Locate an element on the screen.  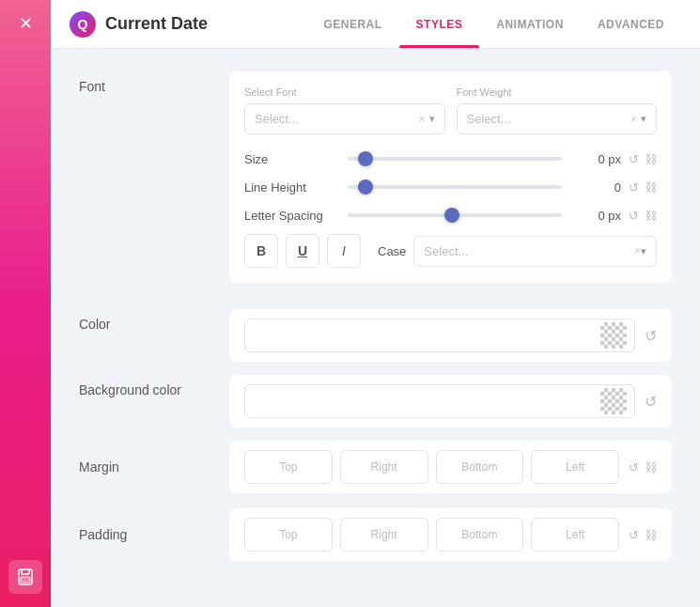
save-icon is located at coordinates (25, 577).